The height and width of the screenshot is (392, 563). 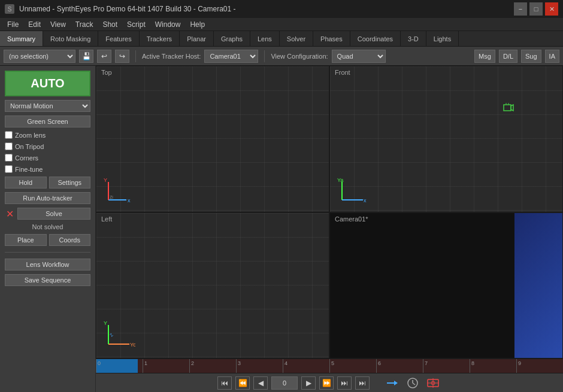 What do you see at coordinates (329, 366) in the screenshot?
I see `timeline-ticks: 0 1 2 3 4 5 6 7 8 9` at bounding box center [329, 366].